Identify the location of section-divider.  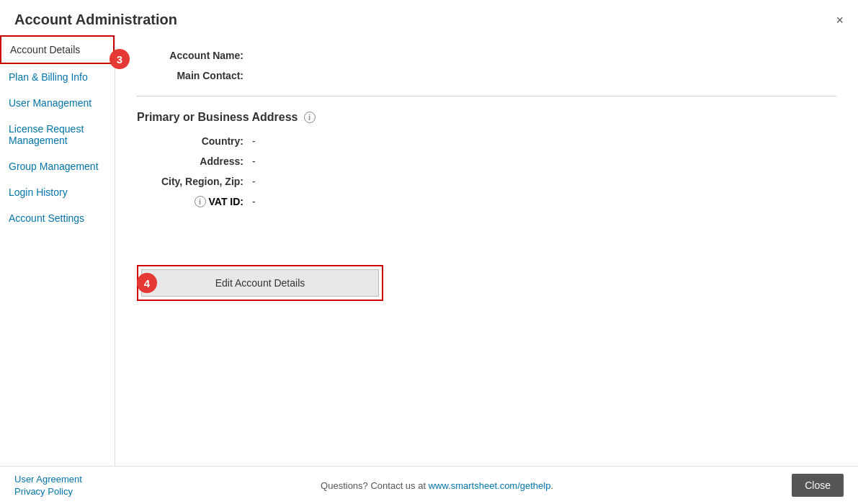
(487, 96).